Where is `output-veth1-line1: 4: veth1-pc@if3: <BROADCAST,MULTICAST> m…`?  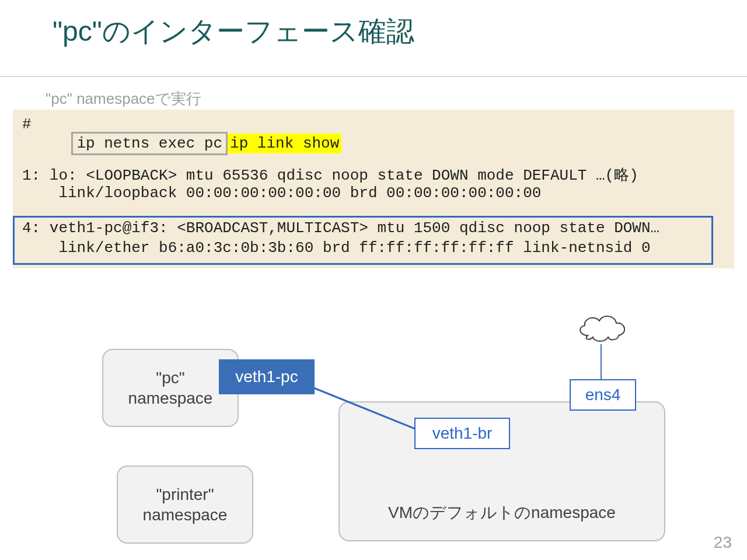
output-veth1-line1: 4: veth1-pc@if3: <BROADCAST,MULTICAST> m… is located at coordinates (341, 228).